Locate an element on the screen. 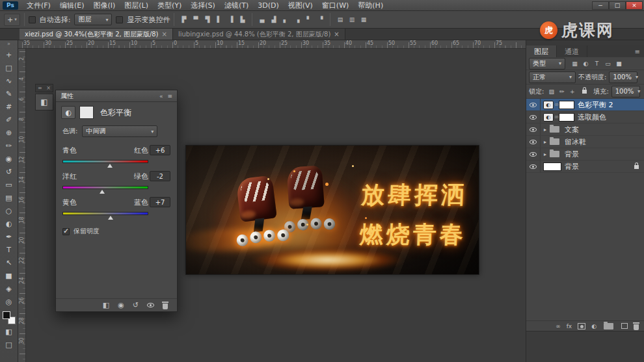 Image resolution: width=644 pixels, height=362 pixels. layer-row: ▸ ◐ 8 文案 is located at coordinates (585, 130).